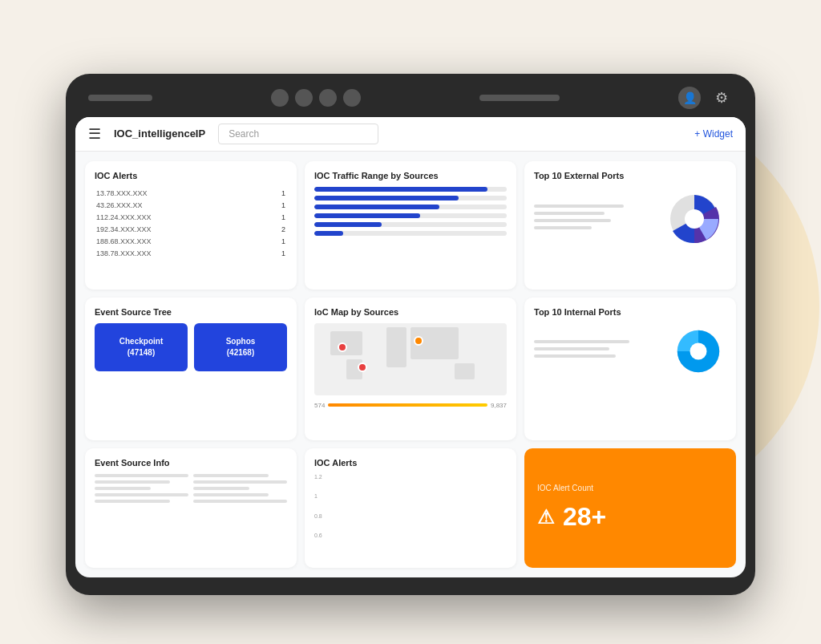  I want to click on user-icon: 👤, so click(690, 98).